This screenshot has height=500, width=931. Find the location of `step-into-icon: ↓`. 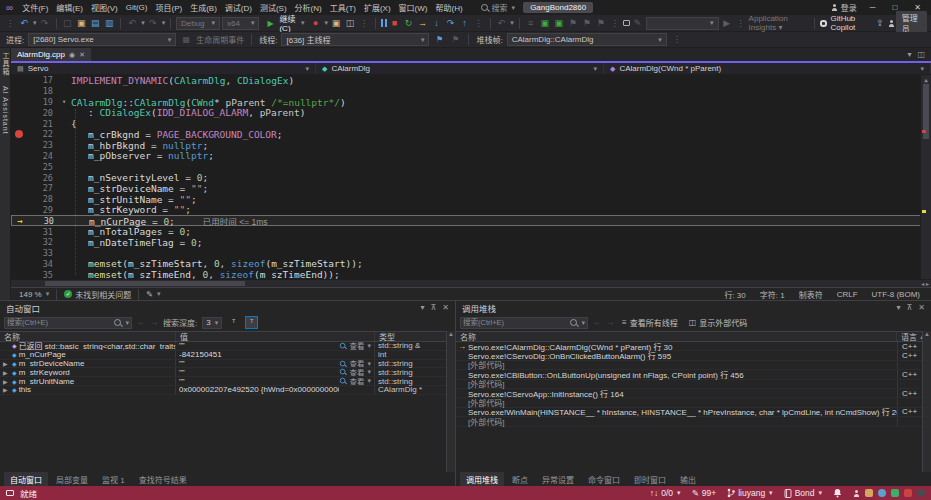

step-into-icon: ↓ is located at coordinates (437, 24).